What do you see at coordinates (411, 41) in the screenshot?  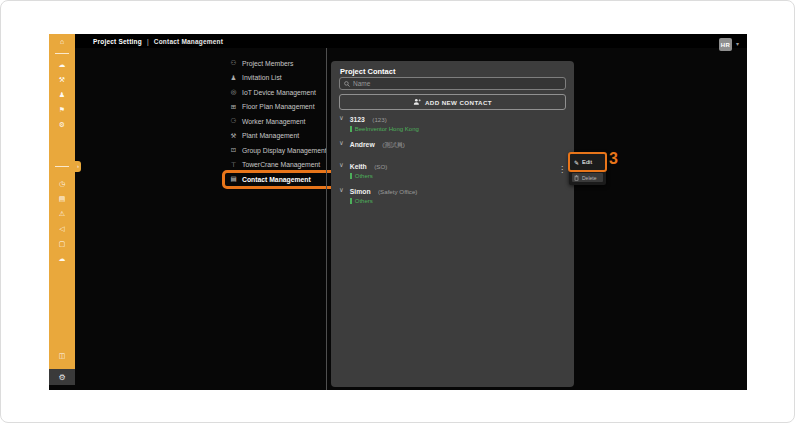 I see `top-header-bar: Project Setting | Contact Management` at bounding box center [411, 41].